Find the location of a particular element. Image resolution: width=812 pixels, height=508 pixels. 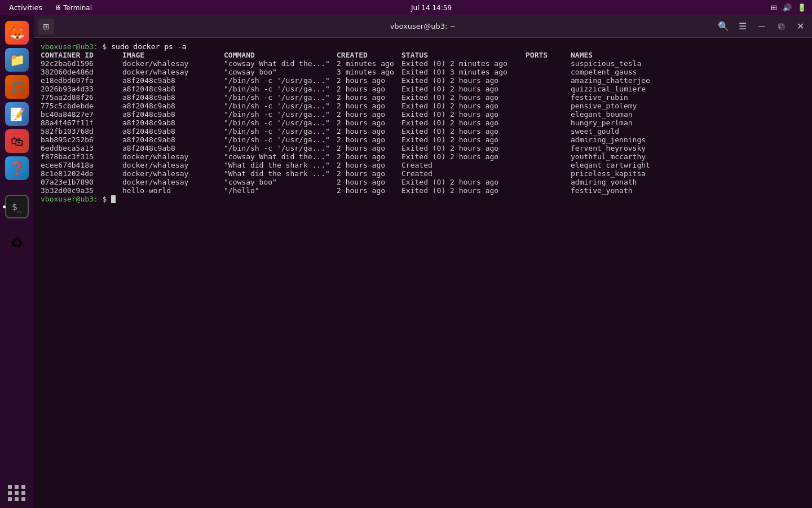

show-applications-button is located at coordinates (17, 493).